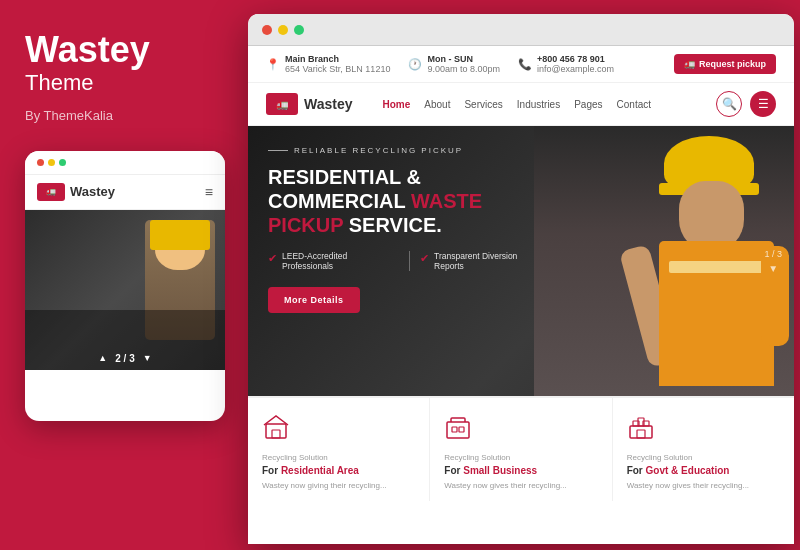 The image size is (800, 550). I want to click on nav-link-pages: Pages, so click(588, 104).